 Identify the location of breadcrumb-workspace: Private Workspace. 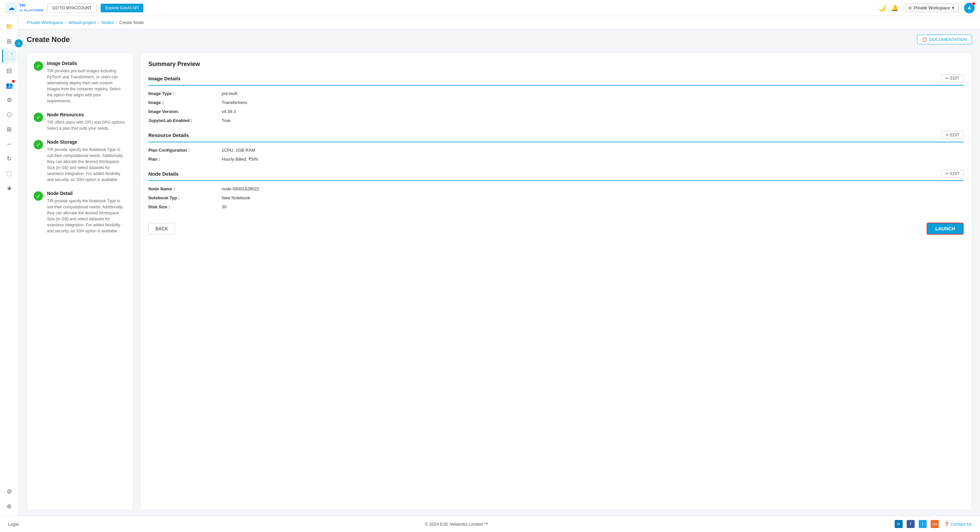
(45, 23).